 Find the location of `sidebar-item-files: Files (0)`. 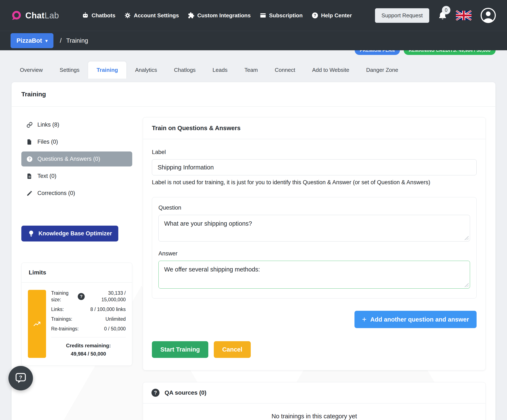

sidebar-item-files: Files (0) is located at coordinates (77, 142).